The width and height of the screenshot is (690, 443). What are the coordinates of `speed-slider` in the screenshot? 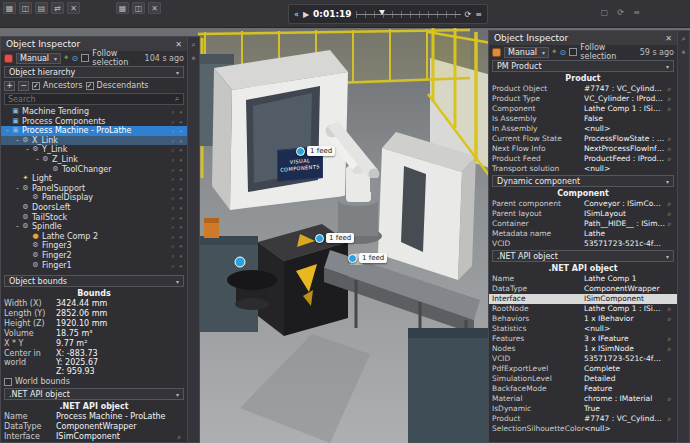 It's located at (408, 14).